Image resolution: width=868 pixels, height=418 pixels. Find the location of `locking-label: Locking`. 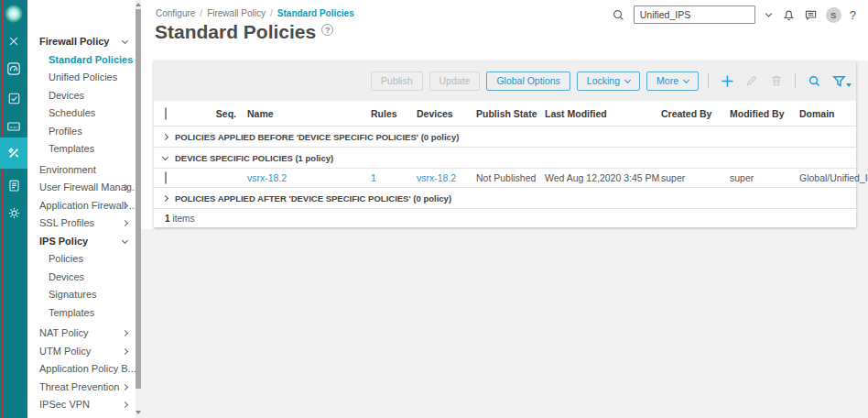

locking-label: Locking is located at coordinates (603, 81).